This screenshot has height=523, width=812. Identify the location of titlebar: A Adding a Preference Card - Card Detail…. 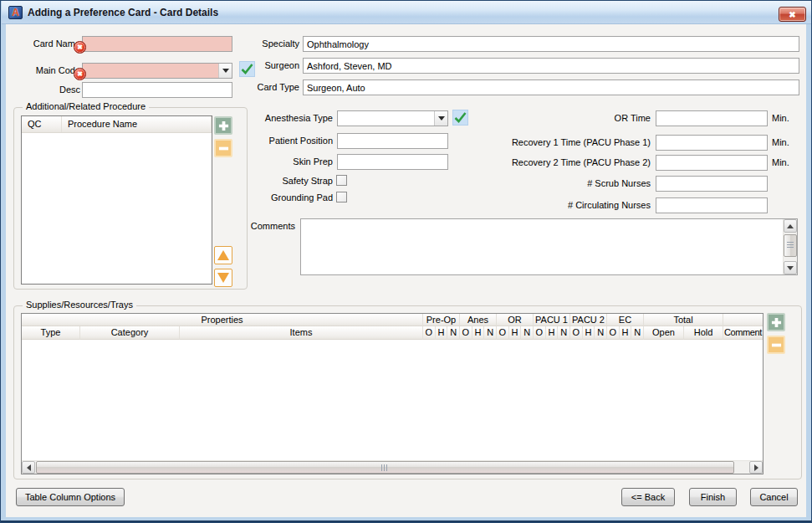
(406, 13).